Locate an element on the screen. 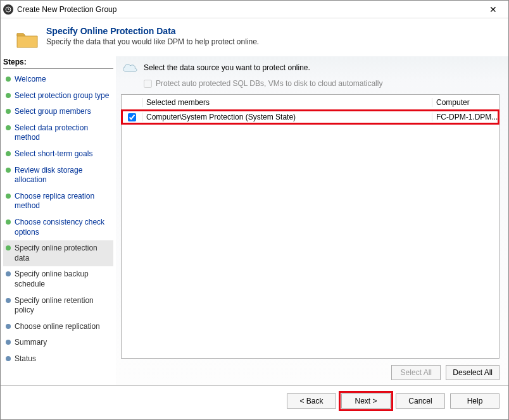  column-header-members: Selected members is located at coordinates (287, 102).